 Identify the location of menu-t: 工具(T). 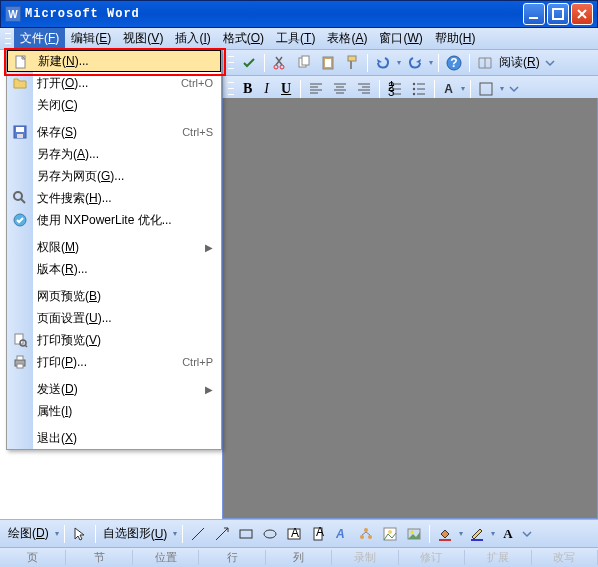
(296, 38).